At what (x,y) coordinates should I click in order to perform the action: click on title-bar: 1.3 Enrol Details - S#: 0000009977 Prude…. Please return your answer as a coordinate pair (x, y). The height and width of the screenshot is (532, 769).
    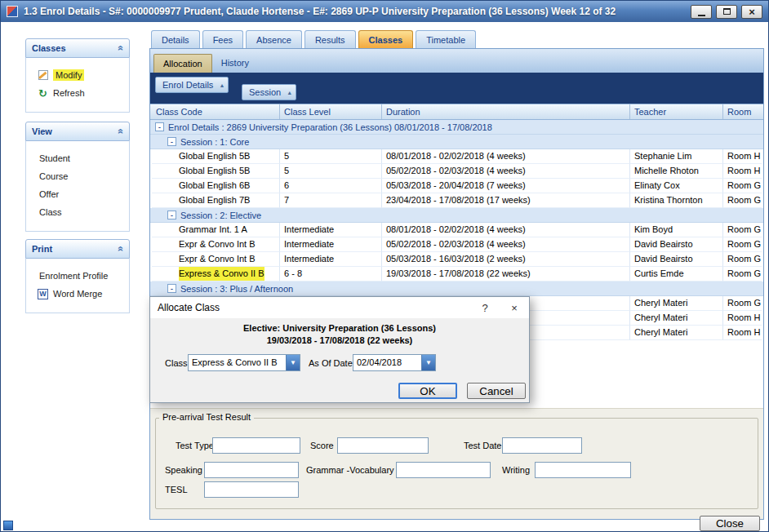
    Looking at the image, I should click on (384, 11).